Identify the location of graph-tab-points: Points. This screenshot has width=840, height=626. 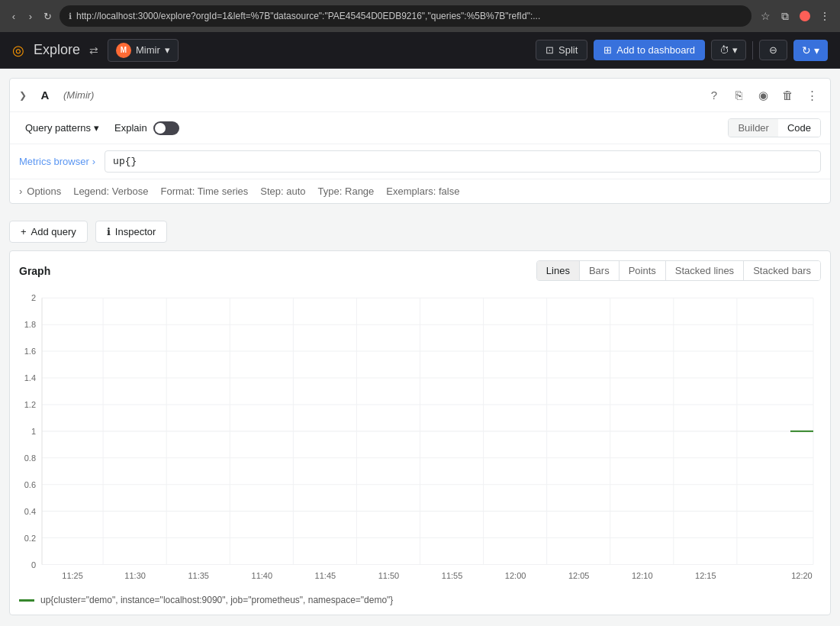
(642, 270).